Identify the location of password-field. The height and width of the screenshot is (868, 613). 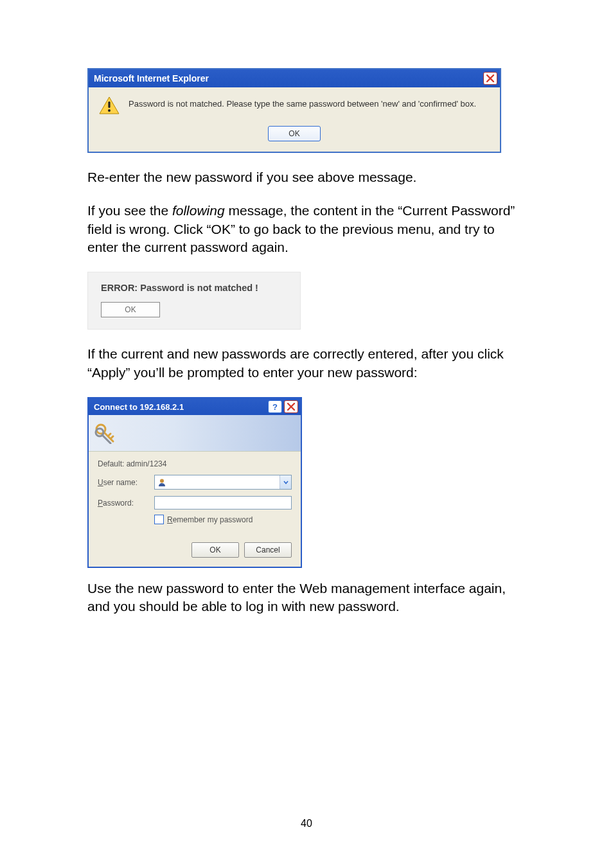
(223, 502).